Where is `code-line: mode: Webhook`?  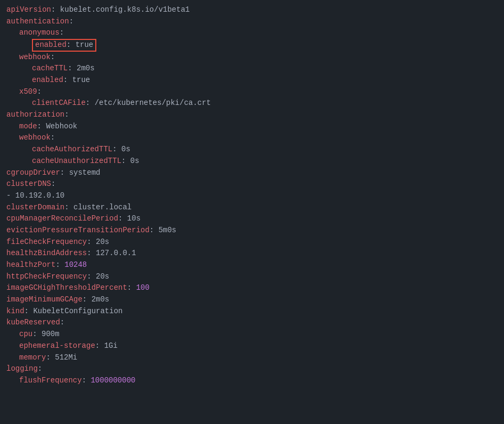 code-line: mode: Webhook is located at coordinates (252, 127).